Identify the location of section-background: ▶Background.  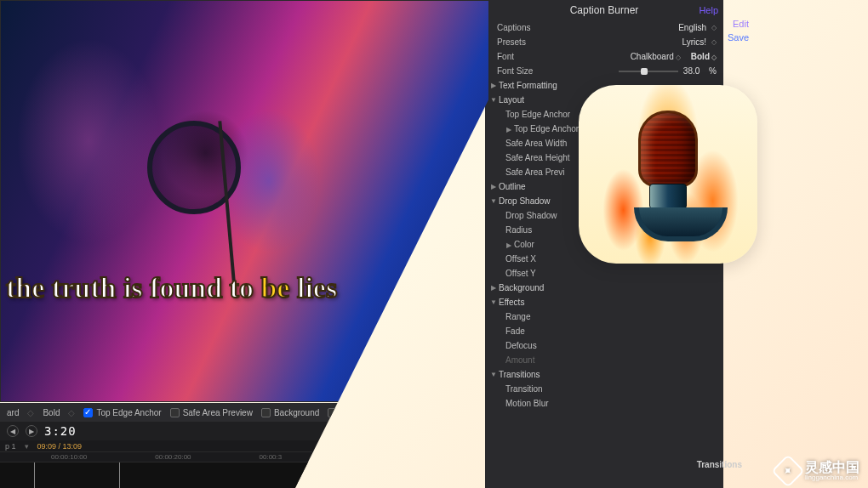
(604, 287).